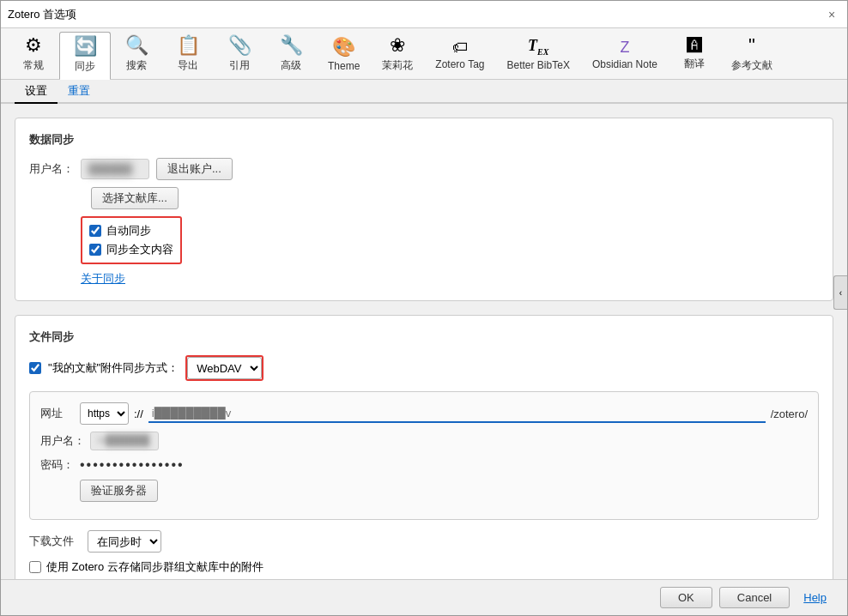 This screenshot has width=848, height=616. I want to click on sync-icon: 🔄, so click(86, 46).